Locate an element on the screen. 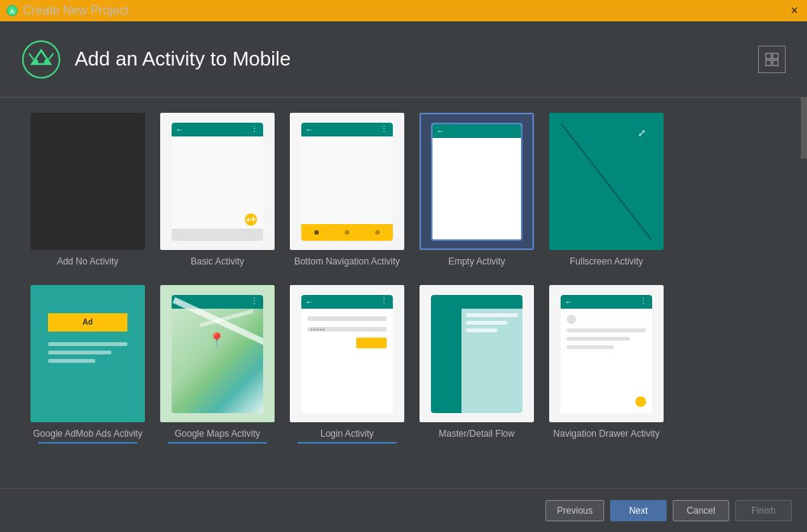 The width and height of the screenshot is (807, 532). header: Add an Activity to Mobile is located at coordinates (404, 59).